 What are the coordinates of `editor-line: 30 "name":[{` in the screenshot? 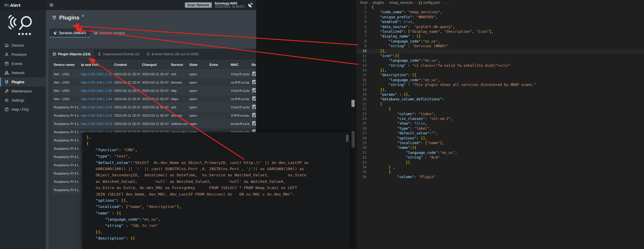 It's located at (500, 148).